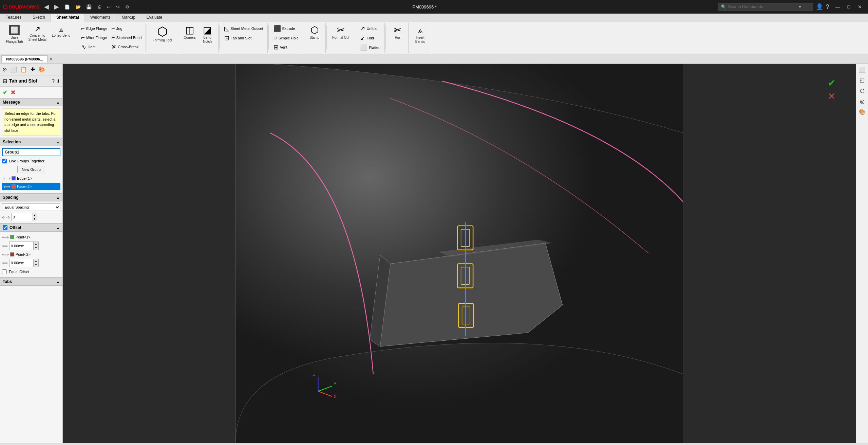 This screenshot has height=445, width=868. I want to click on selection-section-header: Selection ▲, so click(31, 142).